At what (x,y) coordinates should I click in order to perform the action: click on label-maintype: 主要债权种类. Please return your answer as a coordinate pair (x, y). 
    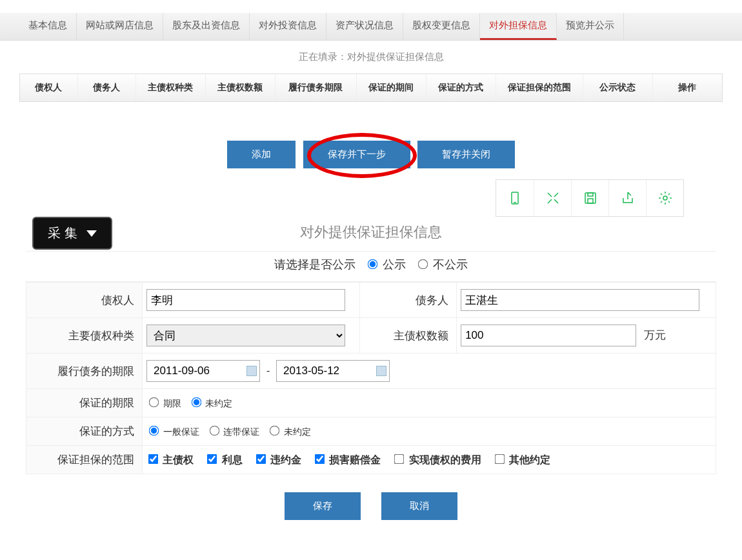
    Looking at the image, I should click on (85, 335).